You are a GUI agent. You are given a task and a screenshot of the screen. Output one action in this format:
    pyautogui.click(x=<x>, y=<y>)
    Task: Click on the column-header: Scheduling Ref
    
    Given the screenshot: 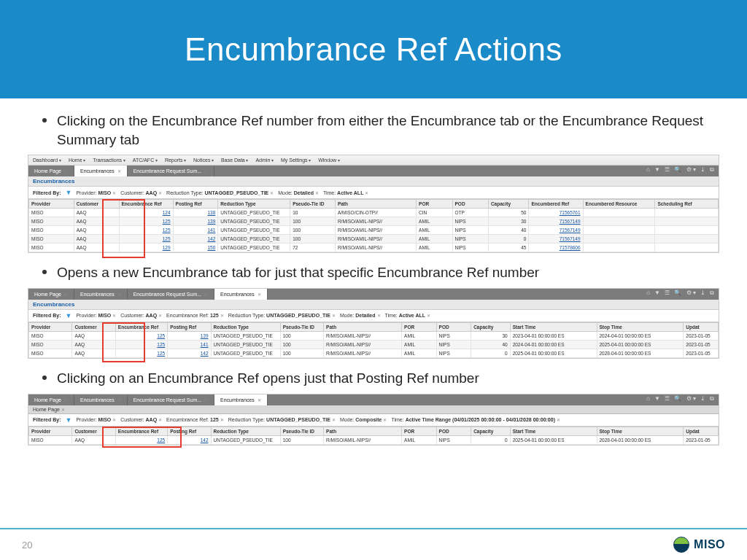 What is the action you would take?
    pyautogui.click(x=687, y=204)
    